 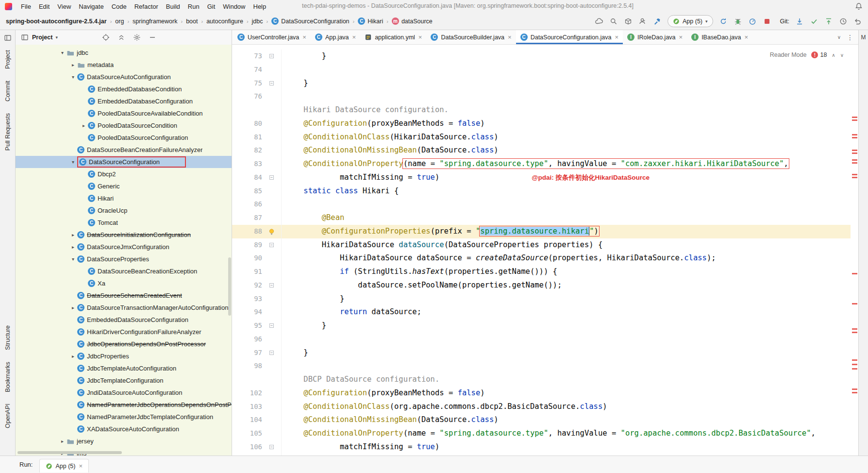 What do you see at coordinates (814, 21) in the screenshot?
I see `git-commit-check-icon` at bounding box center [814, 21].